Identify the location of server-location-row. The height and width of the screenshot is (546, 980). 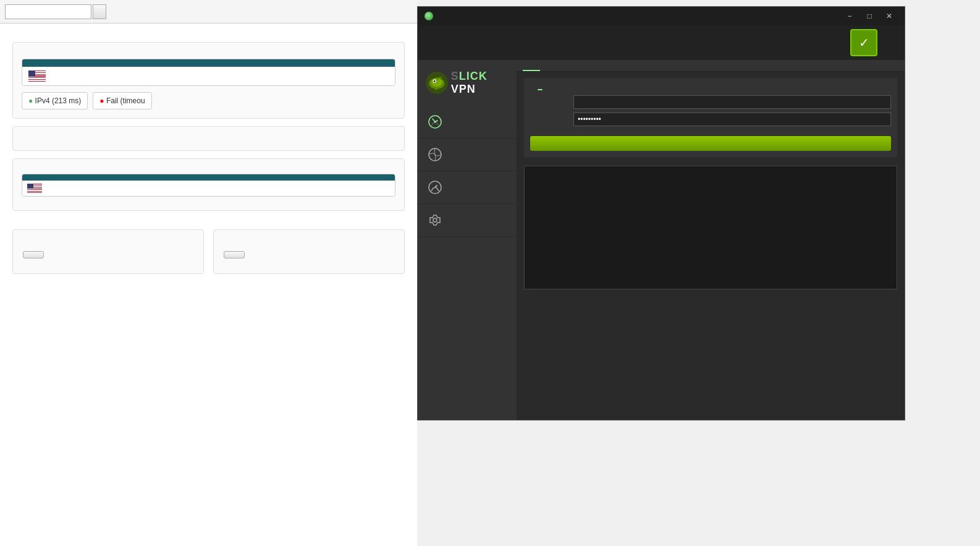
(711, 90).